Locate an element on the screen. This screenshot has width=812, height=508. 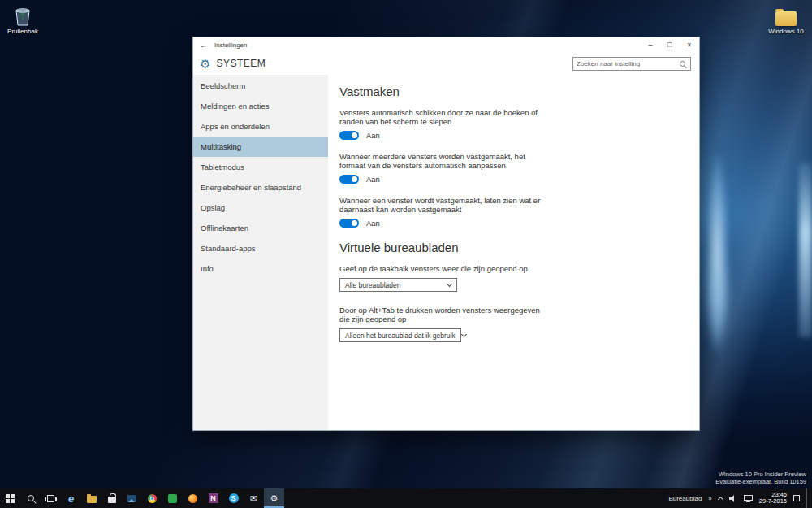
dropdown-label: Door op Alt+Tab te drukken worden venste… is located at coordinates (444, 315).